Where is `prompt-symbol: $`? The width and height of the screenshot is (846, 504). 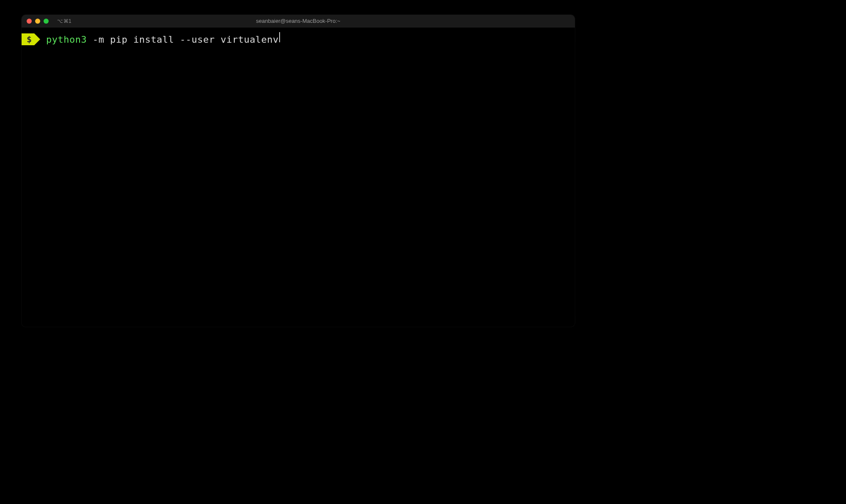
prompt-symbol: $ is located at coordinates (29, 39).